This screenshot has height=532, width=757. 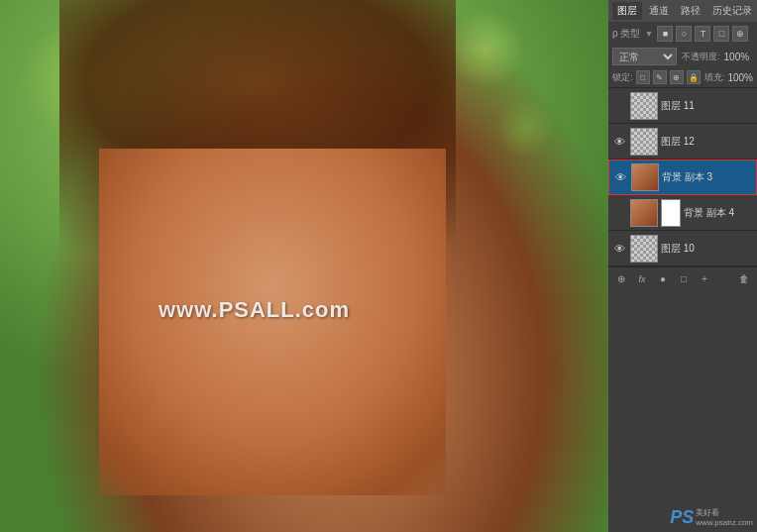 What do you see at coordinates (707, 142) in the screenshot?
I see `layer-12-name: 图层 12` at bounding box center [707, 142].